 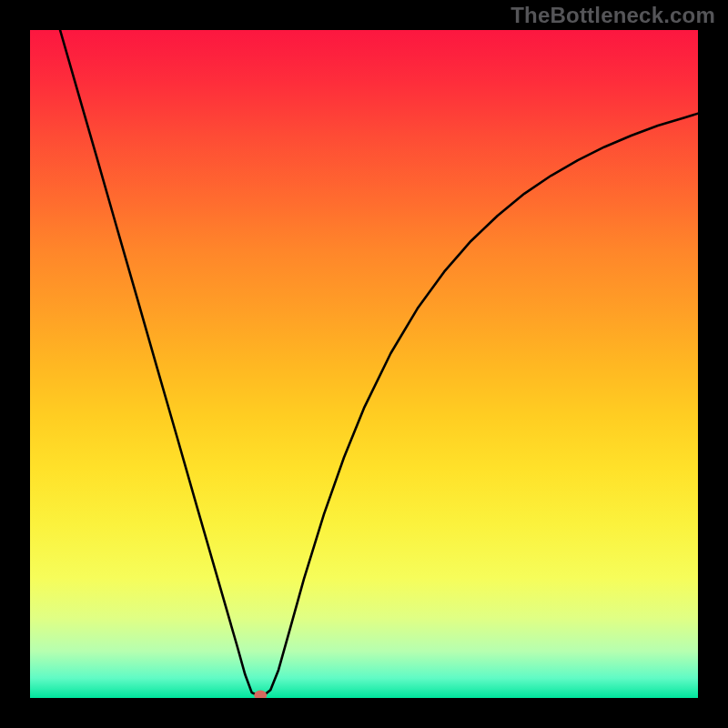 I want to click on minimum-marker-dot, so click(x=260, y=694).